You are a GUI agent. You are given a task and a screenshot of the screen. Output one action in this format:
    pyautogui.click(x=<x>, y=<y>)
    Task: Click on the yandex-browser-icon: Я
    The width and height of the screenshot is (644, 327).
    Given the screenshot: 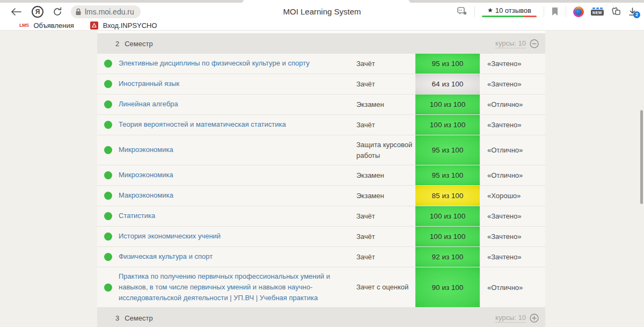 What is the action you would take?
    pyautogui.click(x=38, y=12)
    